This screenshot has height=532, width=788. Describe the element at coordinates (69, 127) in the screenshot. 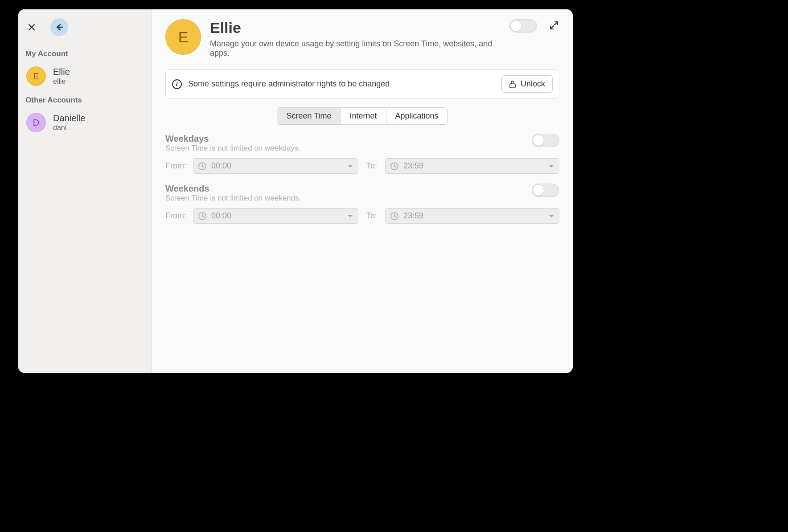

I see `account-username: dani` at that location.